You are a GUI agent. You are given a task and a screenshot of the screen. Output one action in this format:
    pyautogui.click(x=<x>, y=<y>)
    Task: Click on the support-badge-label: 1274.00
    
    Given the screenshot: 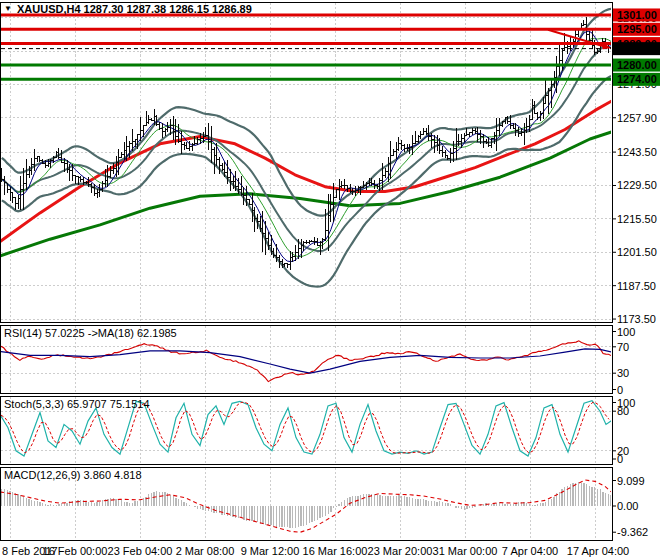 What is the action you would take?
    pyautogui.click(x=637, y=79)
    